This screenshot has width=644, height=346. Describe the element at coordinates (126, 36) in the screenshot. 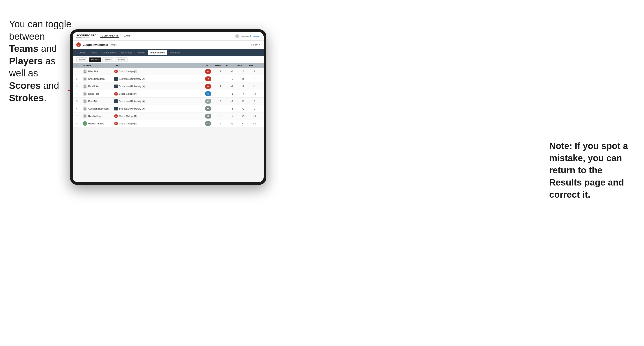

I see `nav-teams: TEAMS` at that location.